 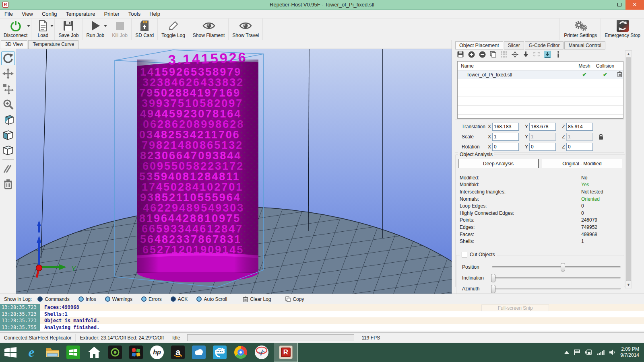 What do you see at coordinates (629, 169) in the screenshot?
I see `right-panel-scrollbar: ▲ ▼` at bounding box center [629, 169].